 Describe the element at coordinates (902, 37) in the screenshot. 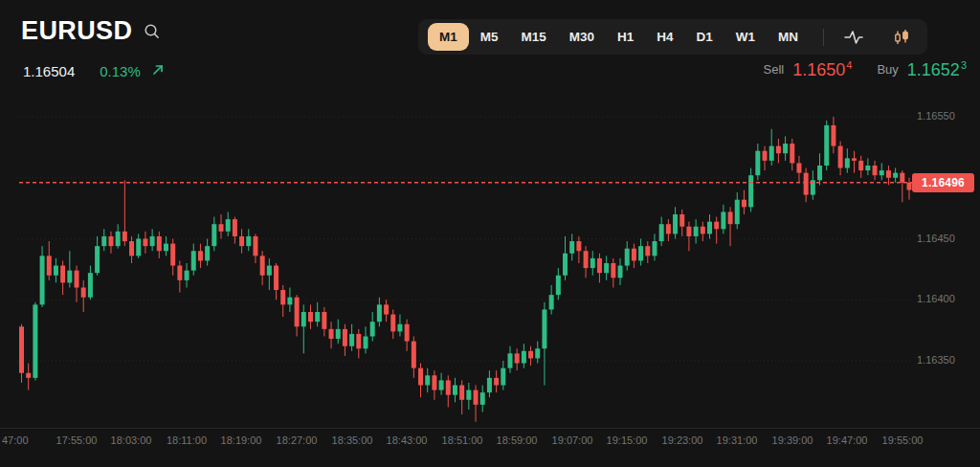

I see `candlestick-chart-type-button` at that location.